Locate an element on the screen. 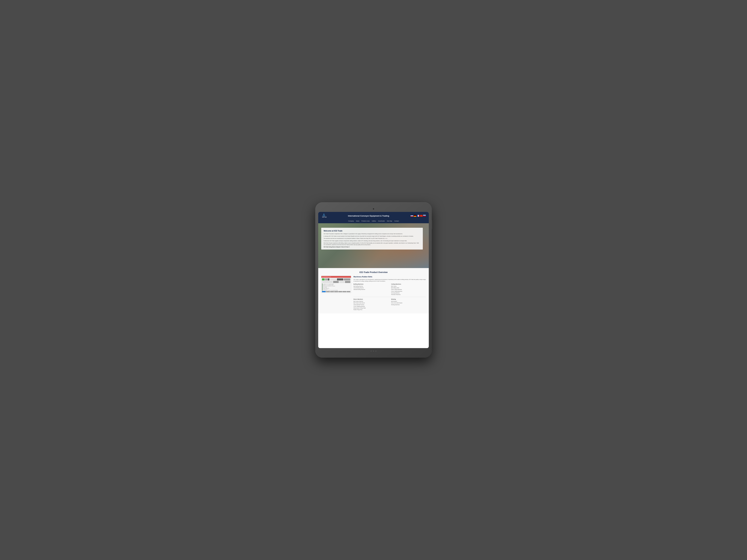 The height and width of the screenshot is (560, 747). nav-news: News is located at coordinates (358, 221).